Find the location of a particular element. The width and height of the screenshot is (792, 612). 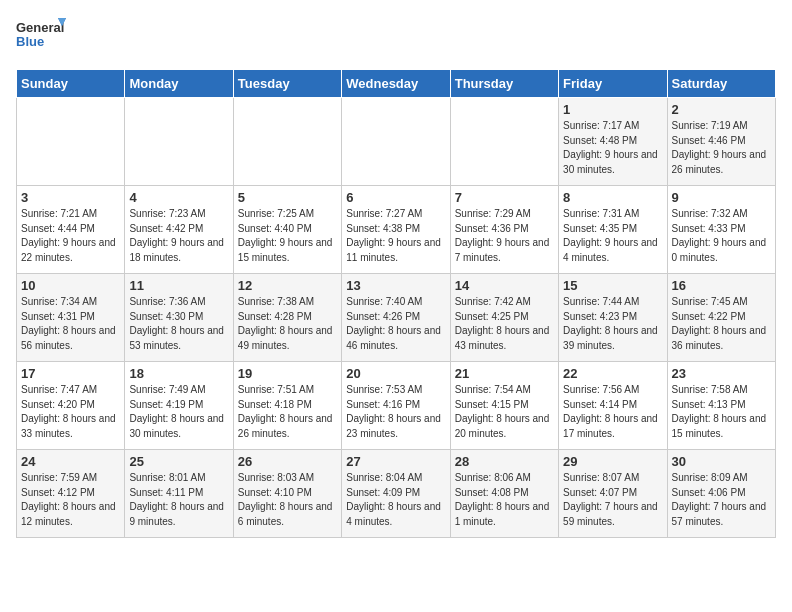

day-info: Sunrise: 7:44 AM Sunset: 4:23 PM Dayligh… is located at coordinates (612, 324).